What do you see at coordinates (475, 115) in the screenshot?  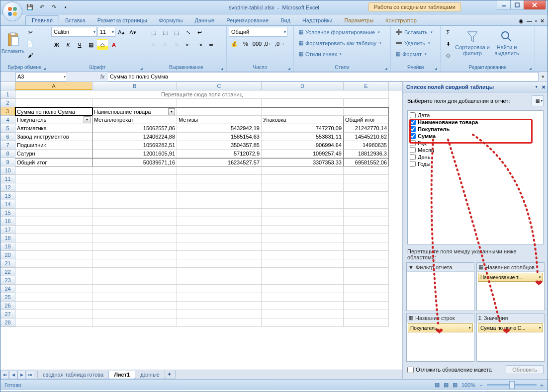 I see `field-item: Дата` at bounding box center [475, 115].